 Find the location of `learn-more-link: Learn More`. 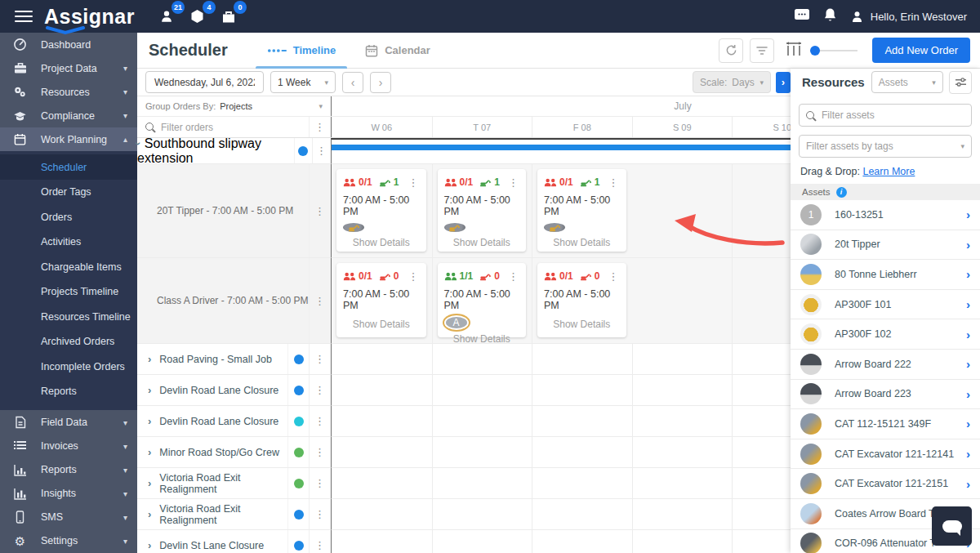

learn-more-link: Learn More is located at coordinates (889, 172).